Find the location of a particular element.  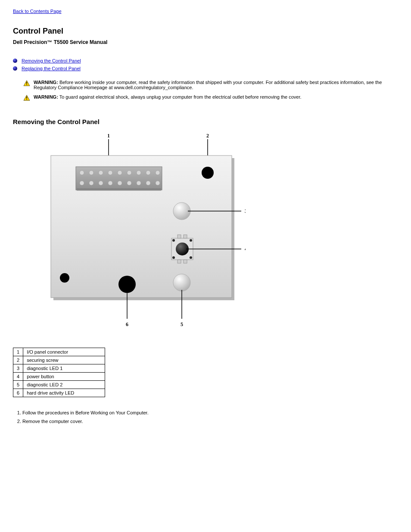

toc-item: Replacing the Control Panel is located at coordinates (206, 68).